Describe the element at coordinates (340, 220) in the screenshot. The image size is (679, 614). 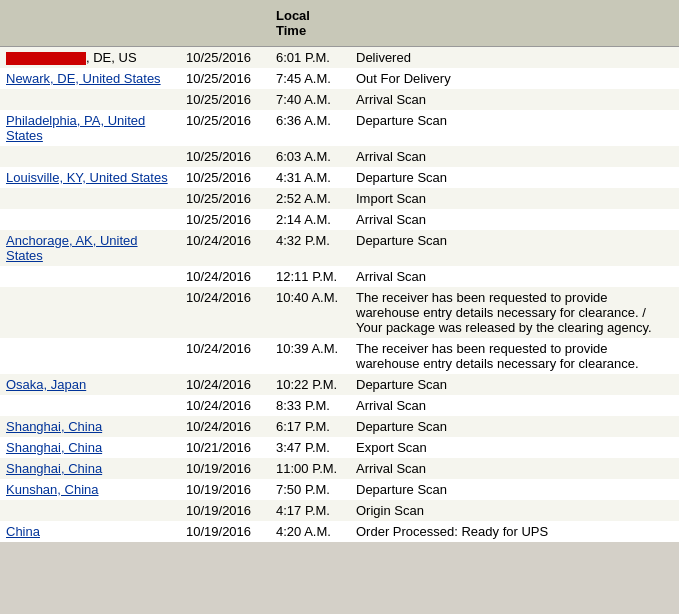
I see `table-row: 10/25/20162:14 A.M.Arrival Scan` at that location.